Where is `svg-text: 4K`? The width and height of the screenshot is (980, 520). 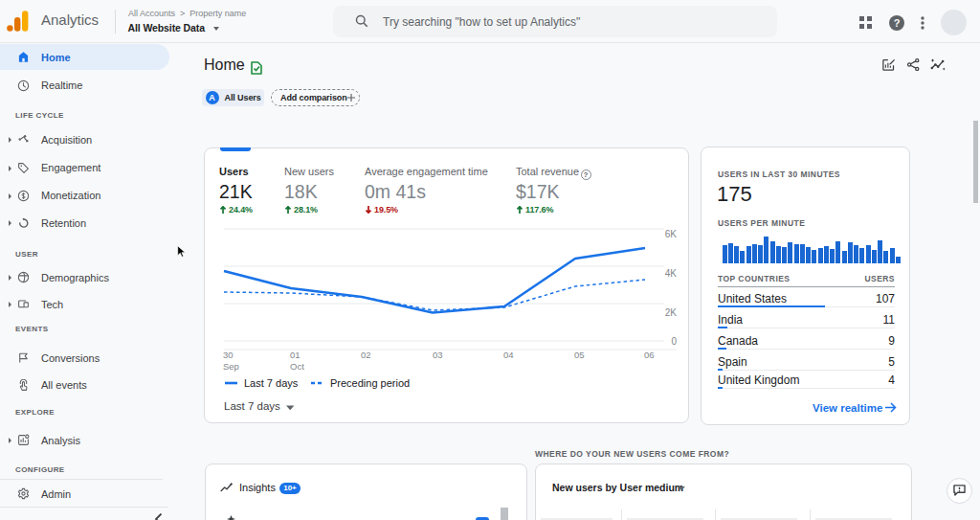 svg-text: 4K is located at coordinates (672, 274).